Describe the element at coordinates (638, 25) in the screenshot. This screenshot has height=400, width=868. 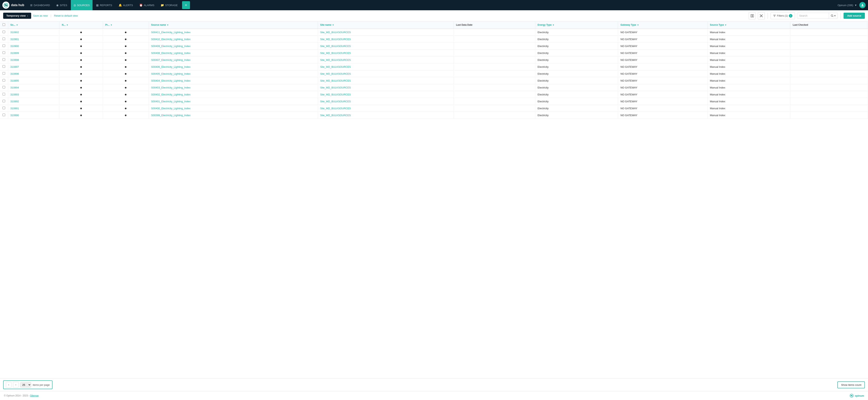
I see `filter-gateway-type-icon: ▼` at that location.